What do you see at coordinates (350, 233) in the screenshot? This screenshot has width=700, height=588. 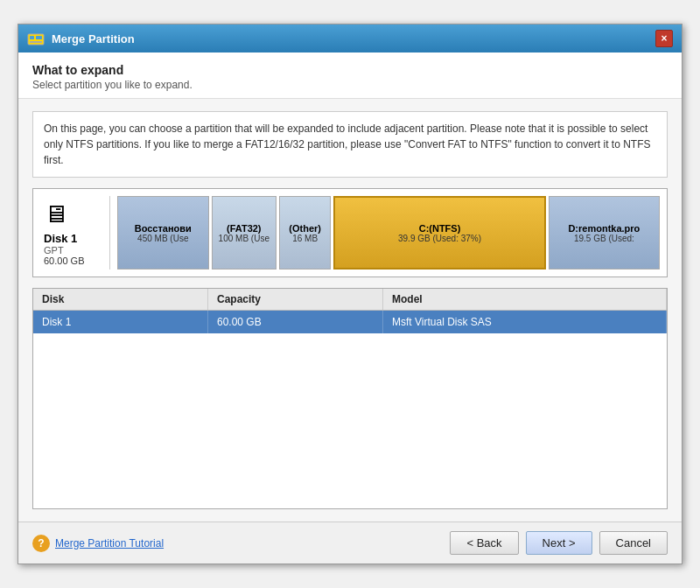 I see `disk-visual: 🖥 Disk 1 GPT 60.00 GB Восстанови 450 MB …` at bounding box center [350, 233].